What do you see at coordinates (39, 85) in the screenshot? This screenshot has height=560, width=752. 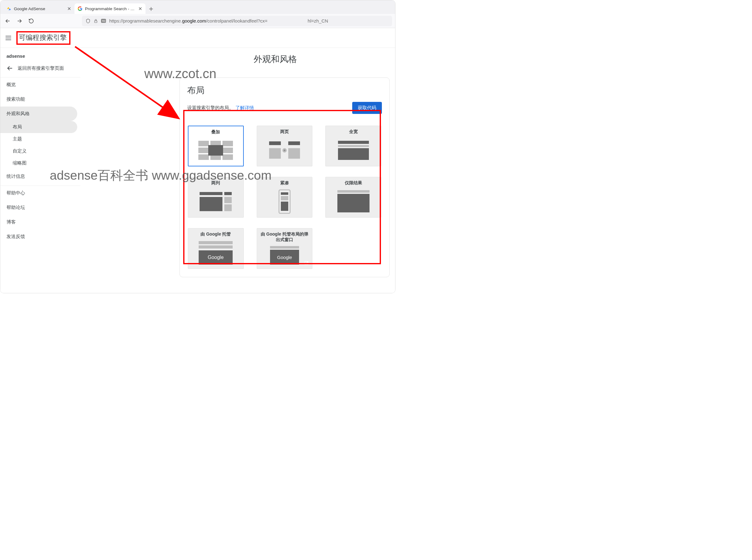 I see `sidebar-item-overview: 概览` at bounding box center [39, 85].